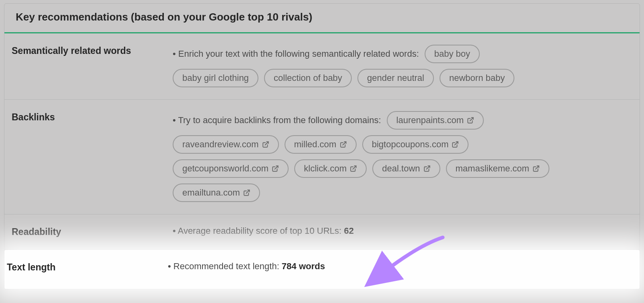 The height and width of the screenshot is (303, 644). I want to click on row-content-semantic: • Enrich your text with the following se…, so click(402, 66).